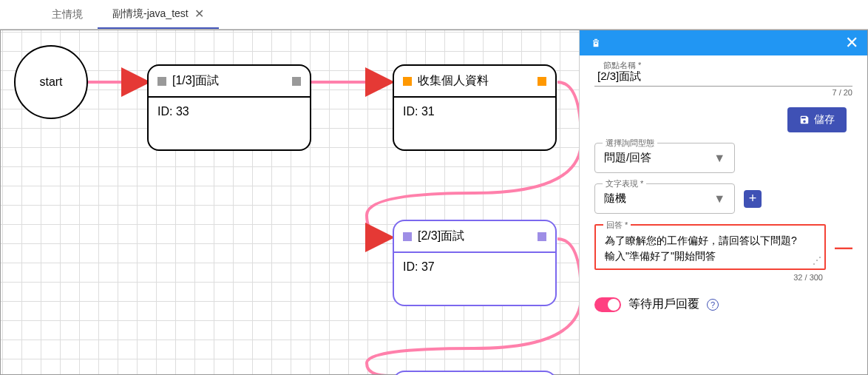  I want to click on node-title: 收集個人資料, so click(475, 81).